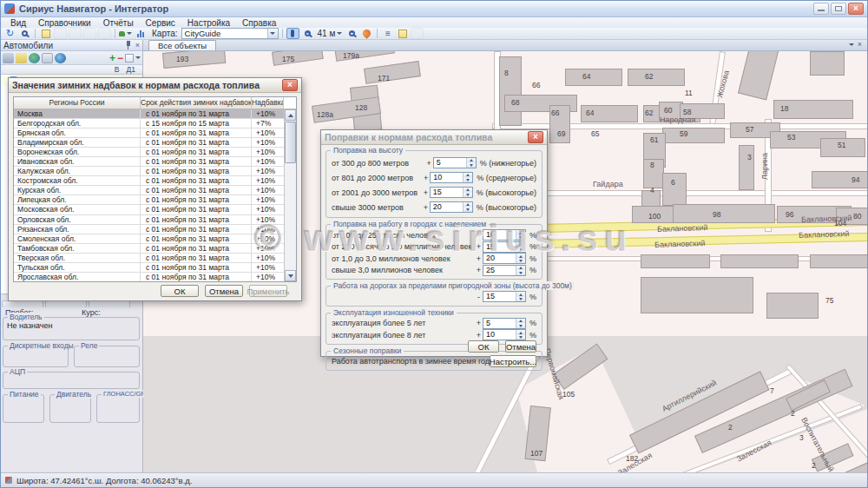 The width and height of the screenshot is (868, 488). I want to click on table-row: Ивановская обл.с 01 ноября по 31 марта+1…, so click(149, 162).